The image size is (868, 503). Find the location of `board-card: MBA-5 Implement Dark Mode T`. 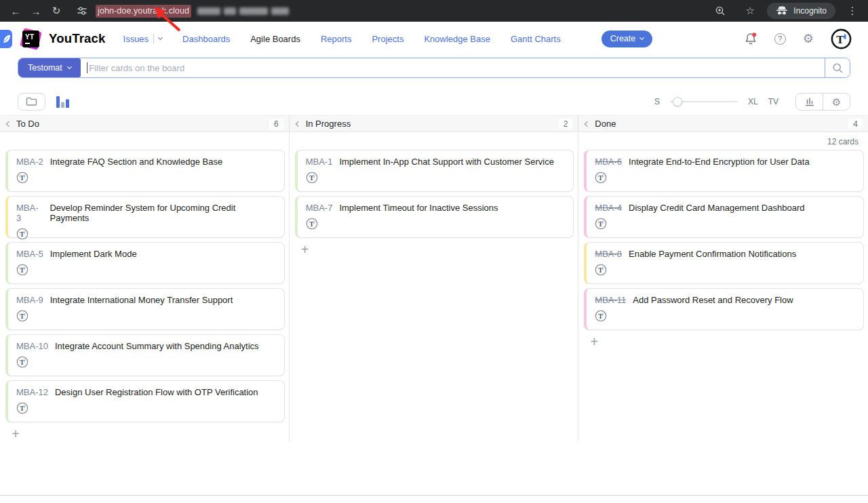

board-card: MBA-5 Implement Dark Mode T is located at coordinates (145, 263).